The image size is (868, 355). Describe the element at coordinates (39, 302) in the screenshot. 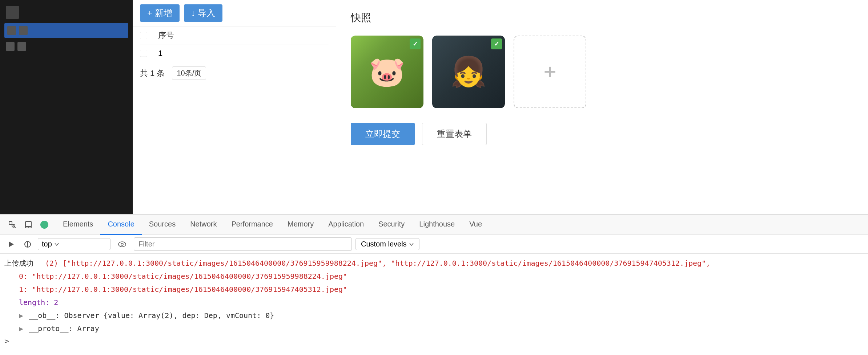

I see `console-length-text: length: 2` at that location.